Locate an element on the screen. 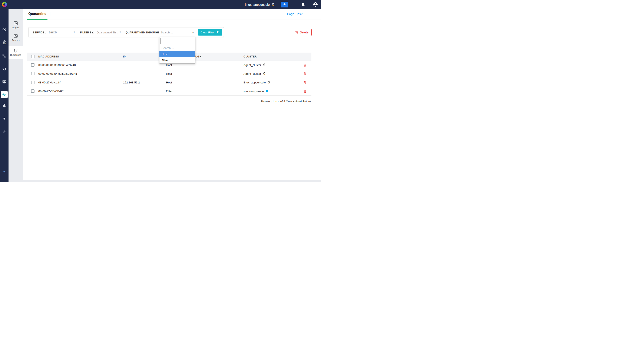  sidebar-item-insights: Insights is located at coordinates (16, 25).